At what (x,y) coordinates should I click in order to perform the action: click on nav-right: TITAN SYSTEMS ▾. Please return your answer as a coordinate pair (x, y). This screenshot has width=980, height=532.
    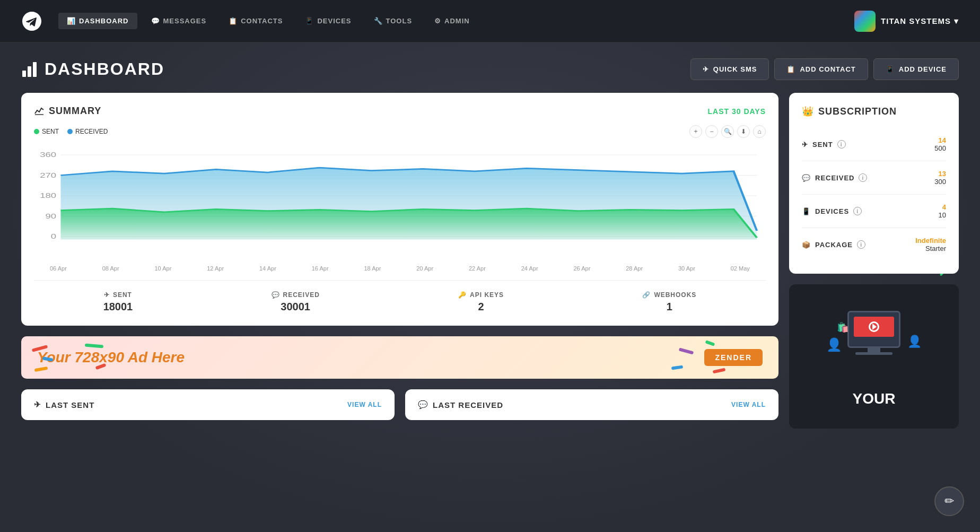
    Looking at the image, I should click on (907, 21).